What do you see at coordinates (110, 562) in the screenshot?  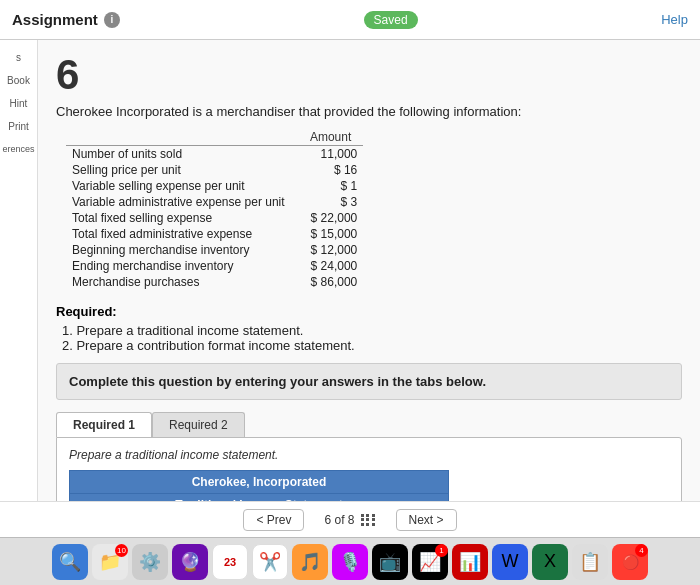 I see `dock-files: 📁10` at bounding box center [110, 562].